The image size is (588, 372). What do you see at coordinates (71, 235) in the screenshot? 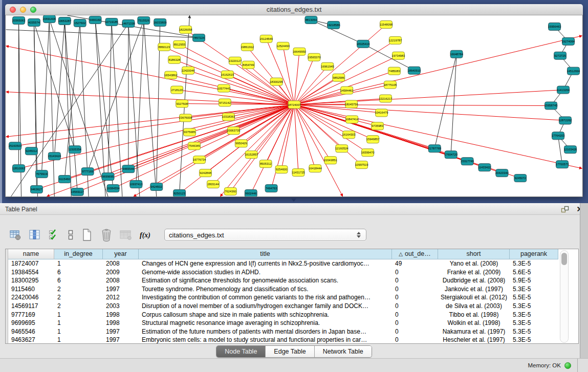
I see `row-options-button` at bounding box center [71, 235].